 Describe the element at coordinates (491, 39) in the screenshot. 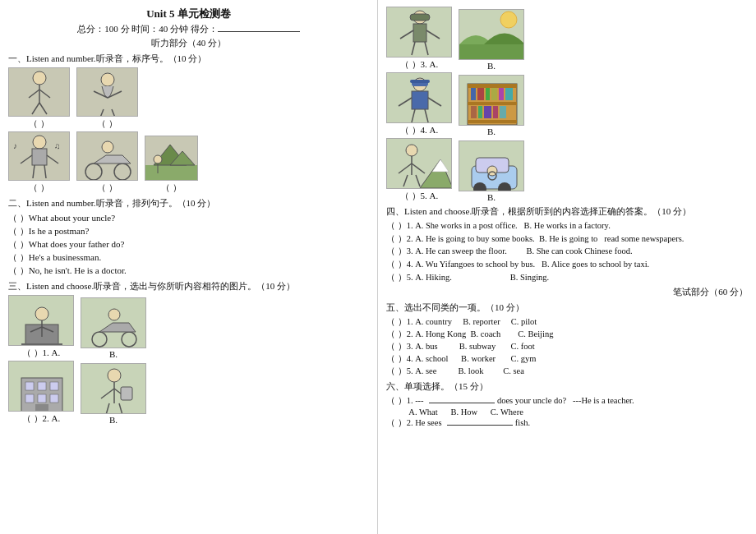

I see `right-p3-img3b: B.` at that location.